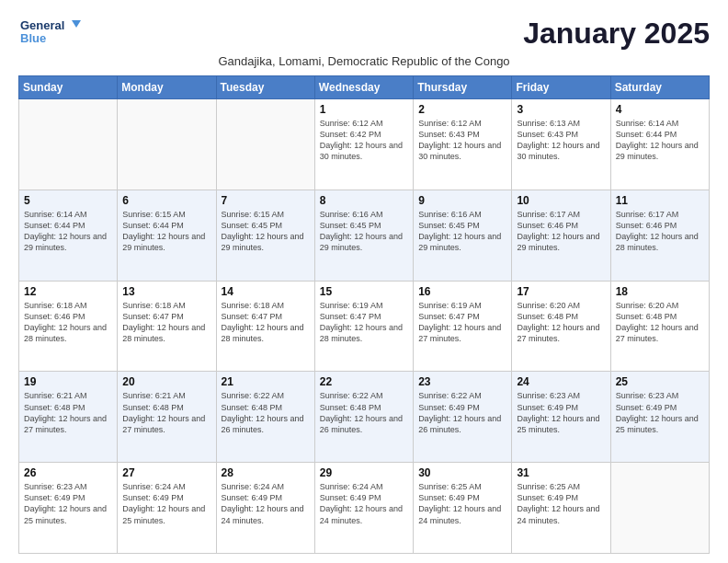 The image size is (728, 563). I want to click on calendar-cell: 7Sunrise: 6:15 AMSunset: 6:45 PMDaylight…, so click(265, 236).